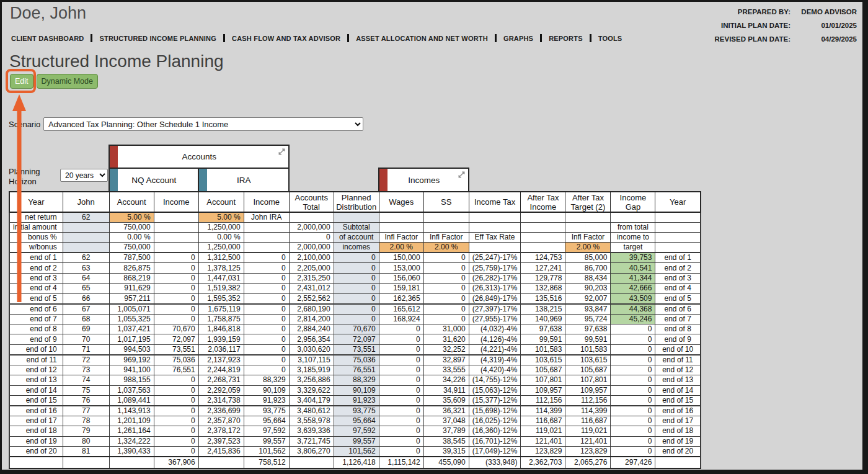  Describe the element at coordinates (311, 431) in the screenshot. I see `table-cell: 3,639,336` at that location.